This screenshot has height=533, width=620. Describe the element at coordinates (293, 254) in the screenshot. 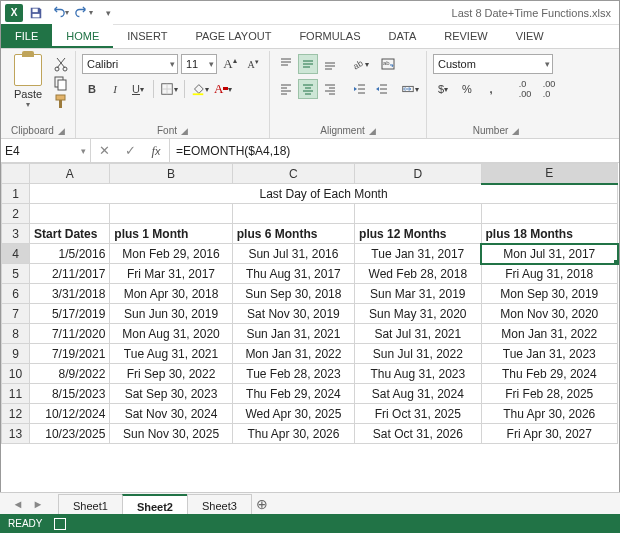

I see `cell: Sun Jul 31, 2016` at that location.